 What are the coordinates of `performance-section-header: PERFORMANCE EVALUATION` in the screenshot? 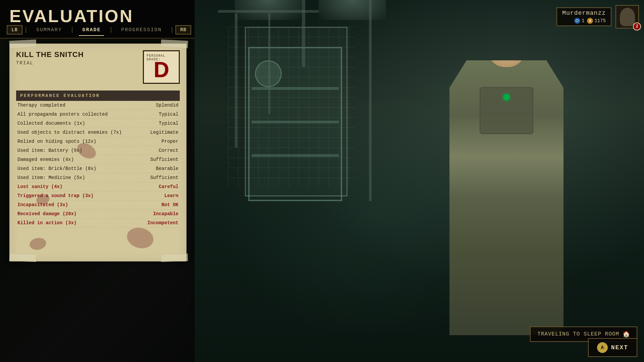 It's located at (98, 96).